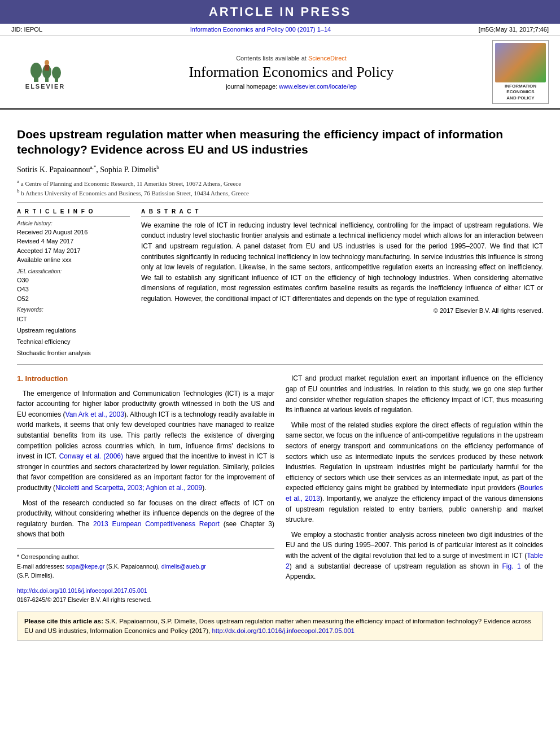  Describe the element at coordinates (73, 242) in the screenshot. I see `revised-date: Revised 4 May 2017` at that location.